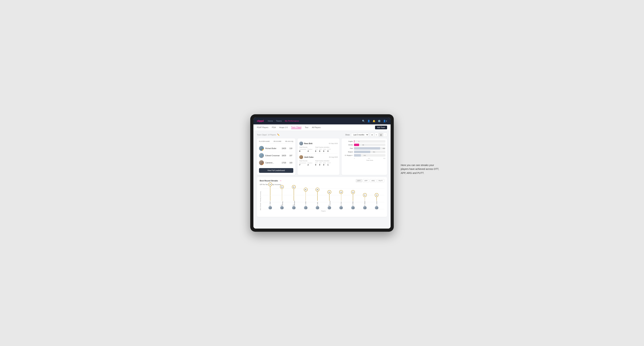 The image size is (644, 346). Describe the element at coordinates (364, 141) in the screenshot. I see `bar-row-eagles: Eagles 3` at that location.